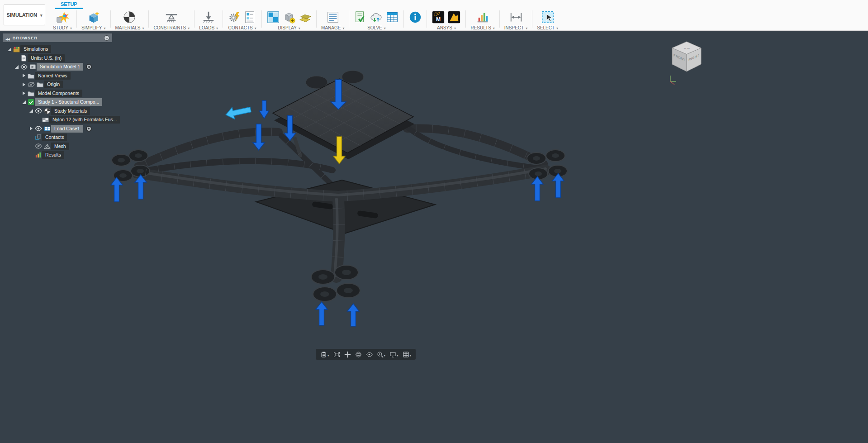  Describe the element at coordinates (67, 129) in the screenshot. I see `browser-item-label: Load Case1` at that location.